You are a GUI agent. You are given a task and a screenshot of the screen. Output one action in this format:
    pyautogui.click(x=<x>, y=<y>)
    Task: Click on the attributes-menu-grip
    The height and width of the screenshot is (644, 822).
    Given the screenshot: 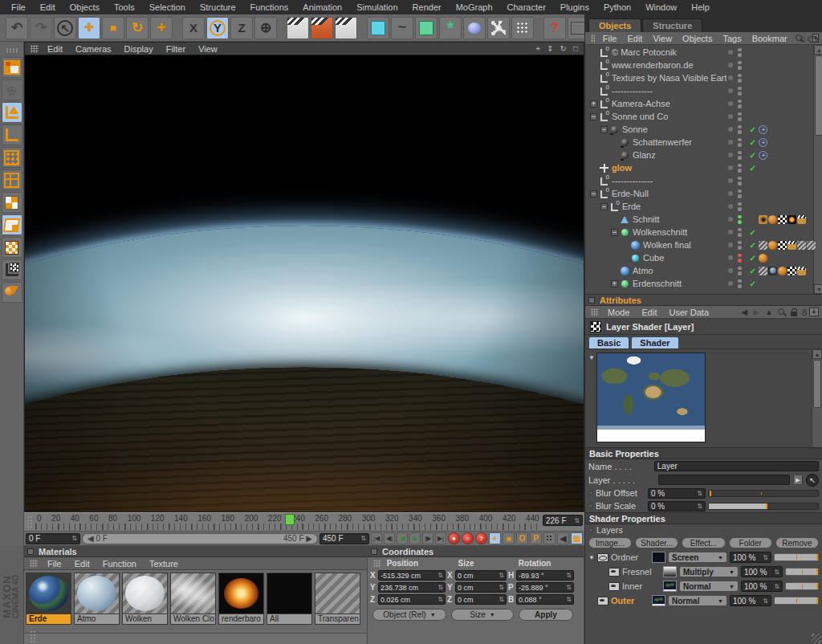 What is the action you would take?
    pyautogui.click(x=595, y=312)
    